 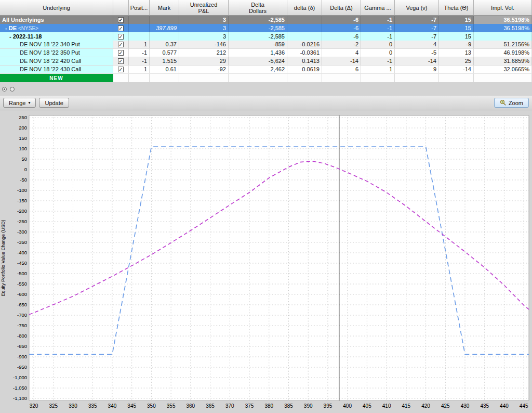 I want to click on cell-mark, so click(x=164, y=36).